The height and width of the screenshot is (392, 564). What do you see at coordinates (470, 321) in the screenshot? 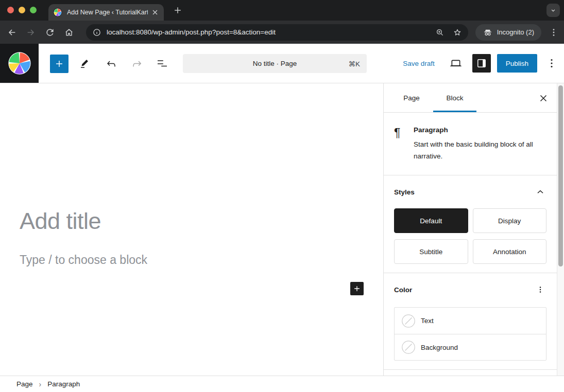
I see `color-panel: Color Text Background` at bounding box center [470, 321].